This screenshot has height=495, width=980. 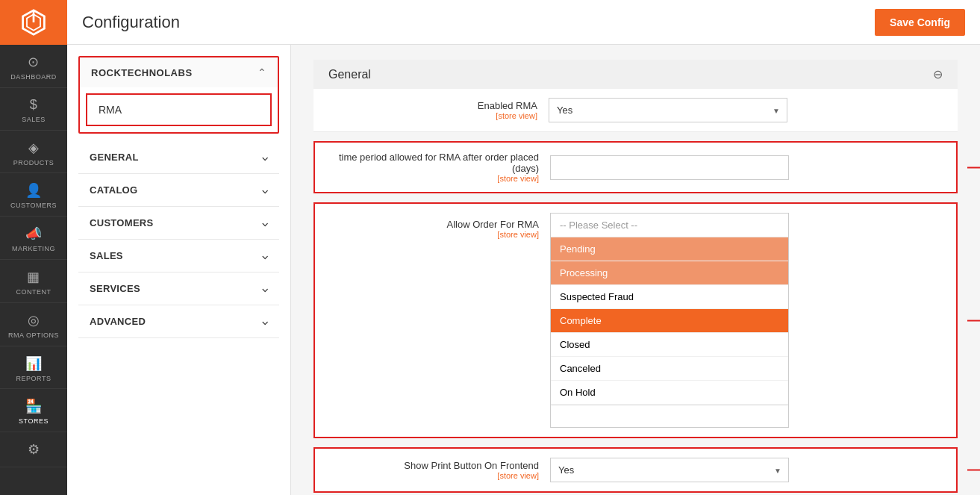 What do you see at coordinates (34, 148) in the screenshot?
I see `products-icon: ◈` at bounding box center [34, 148].